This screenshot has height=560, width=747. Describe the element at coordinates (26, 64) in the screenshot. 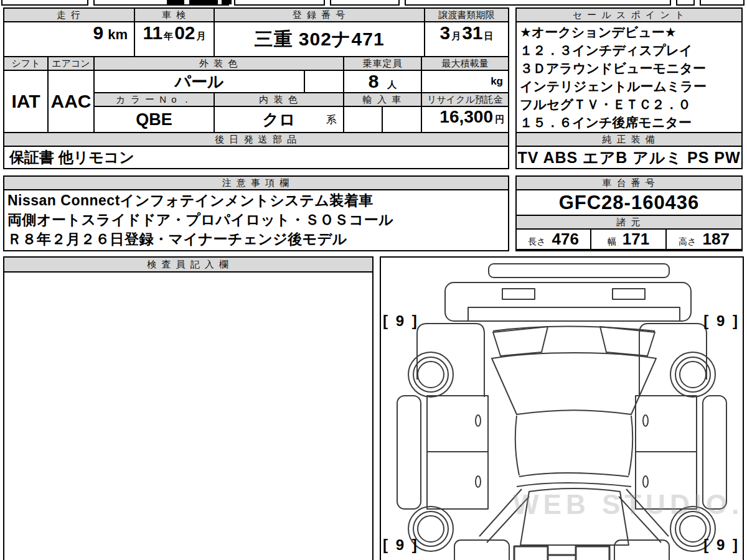

I see `shift-header: シフト` at that location.